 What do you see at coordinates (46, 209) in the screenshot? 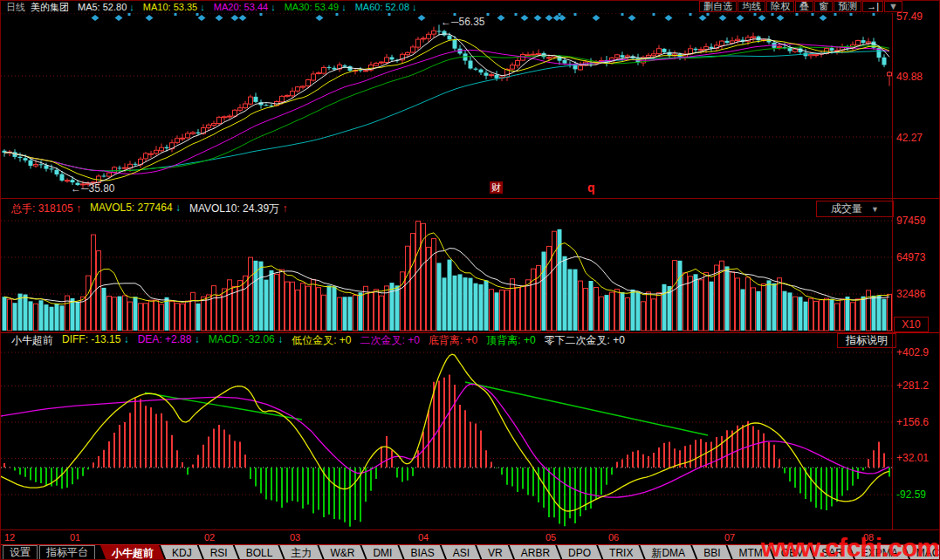
I see `volume-value: 总手: 318105 ↑` at bounding box center [46, 209].